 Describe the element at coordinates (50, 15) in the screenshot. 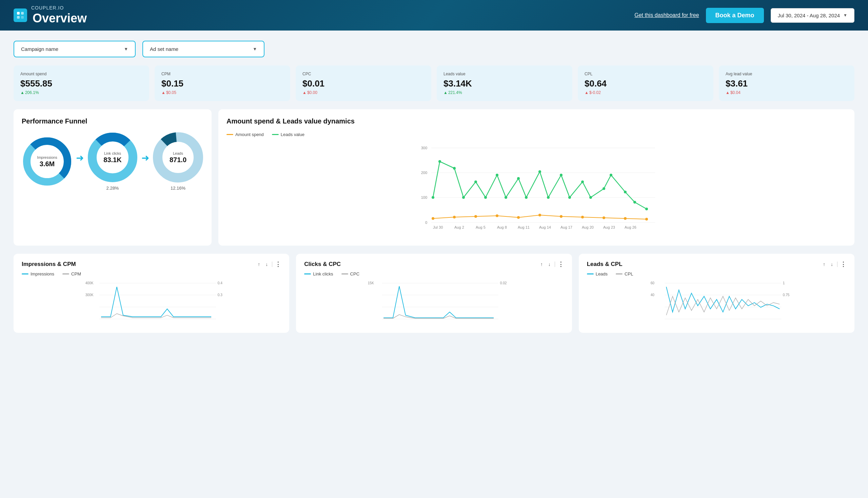

I see `logo-area: COUPLER.IO Overview` at that location.